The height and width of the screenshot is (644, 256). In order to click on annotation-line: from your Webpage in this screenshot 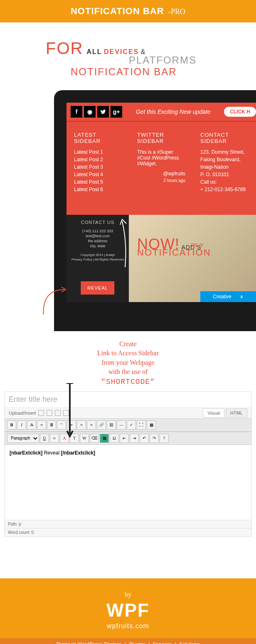, I will do `click(128, 363)`.